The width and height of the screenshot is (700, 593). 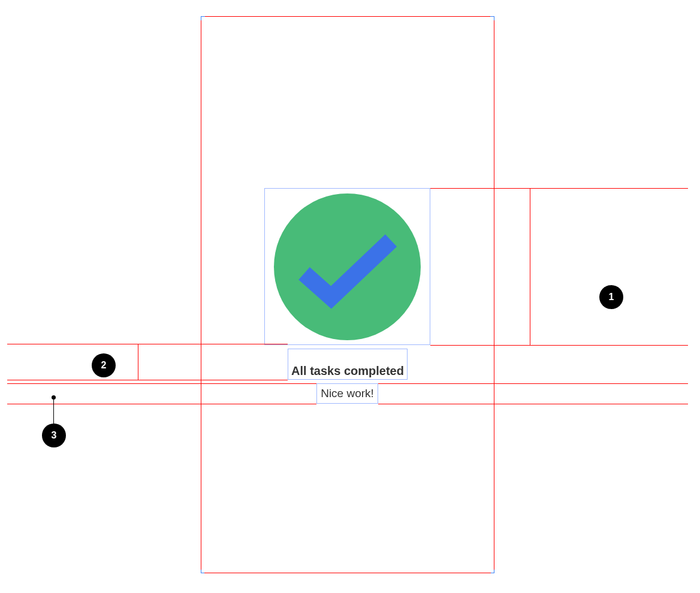 I want to click on callout-badge-3: 3, so click(x=54, y=435).